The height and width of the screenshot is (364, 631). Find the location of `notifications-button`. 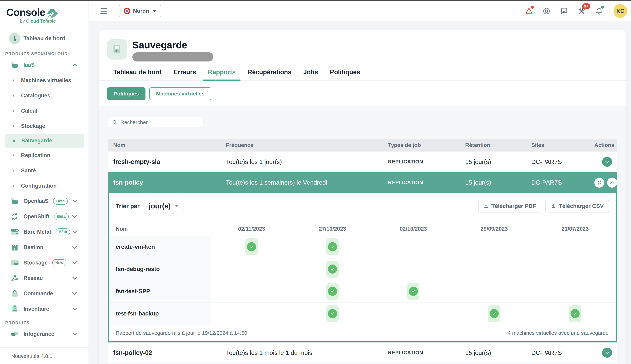

notifications-button is located at coordinates (599, 11).